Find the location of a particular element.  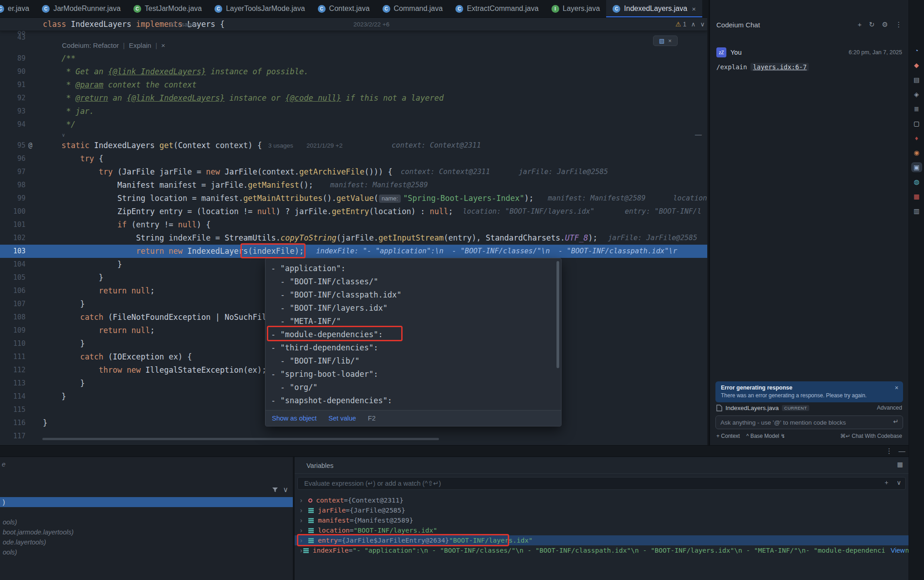

documentation-icon: ▢ is located at coordinates (917, 123).